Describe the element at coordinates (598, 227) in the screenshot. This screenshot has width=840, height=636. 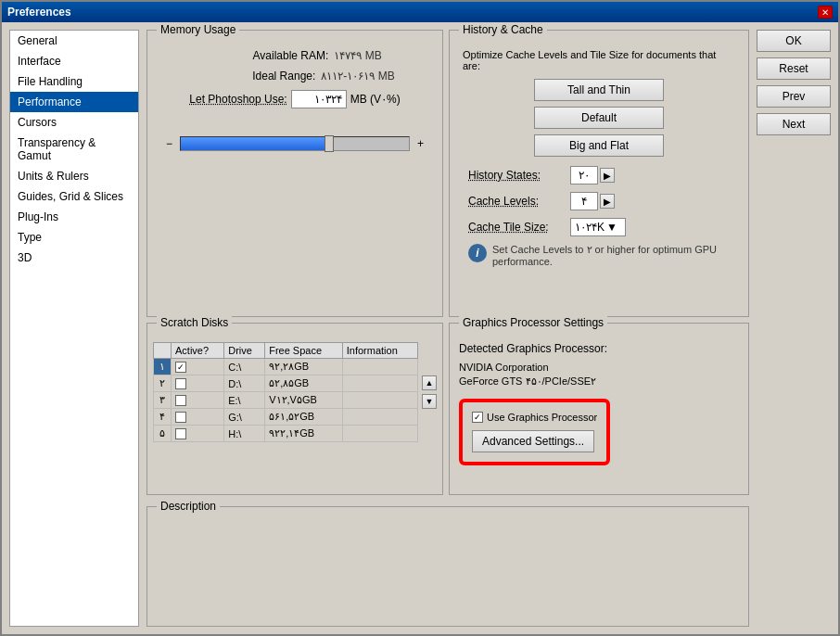
I see `cache-tile-dropdown: ۱۰۲۴K ▼` at that location.